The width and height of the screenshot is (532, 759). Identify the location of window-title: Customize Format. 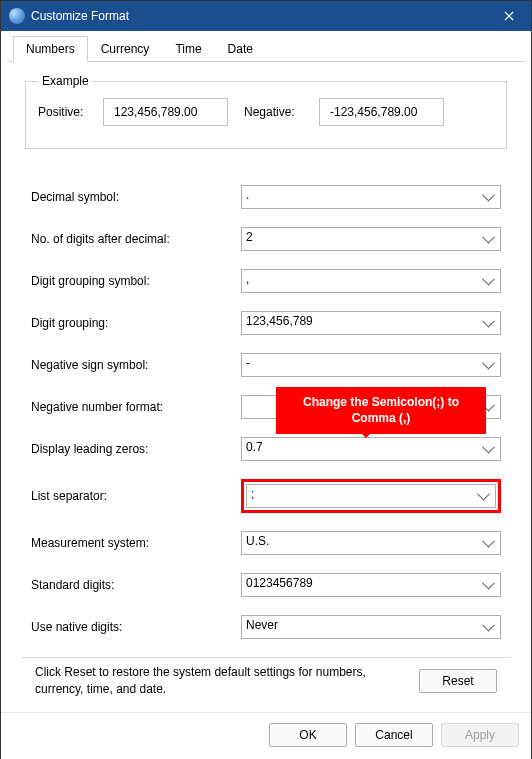
(258, 16).